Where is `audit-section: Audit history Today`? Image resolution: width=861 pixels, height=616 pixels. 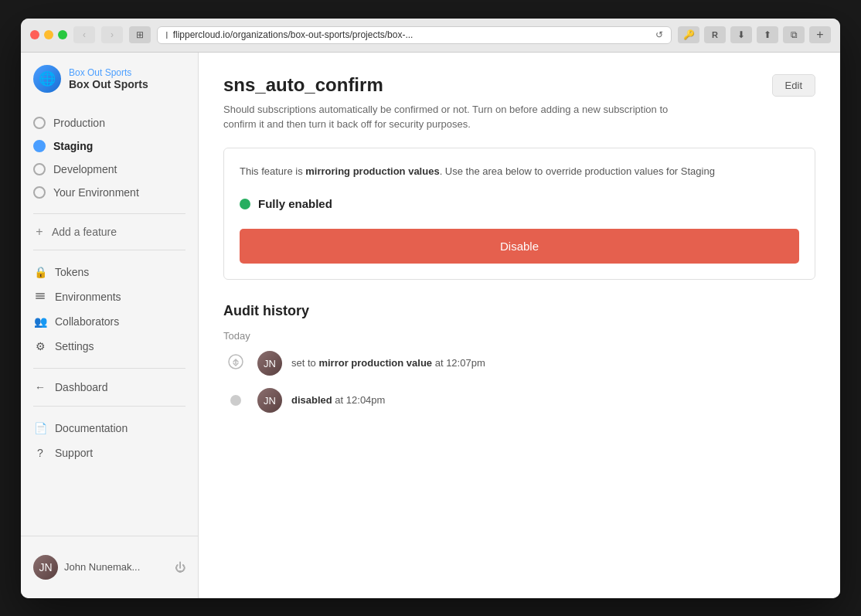
audit-section: Audit history Today is located at coordinates (519, 358).